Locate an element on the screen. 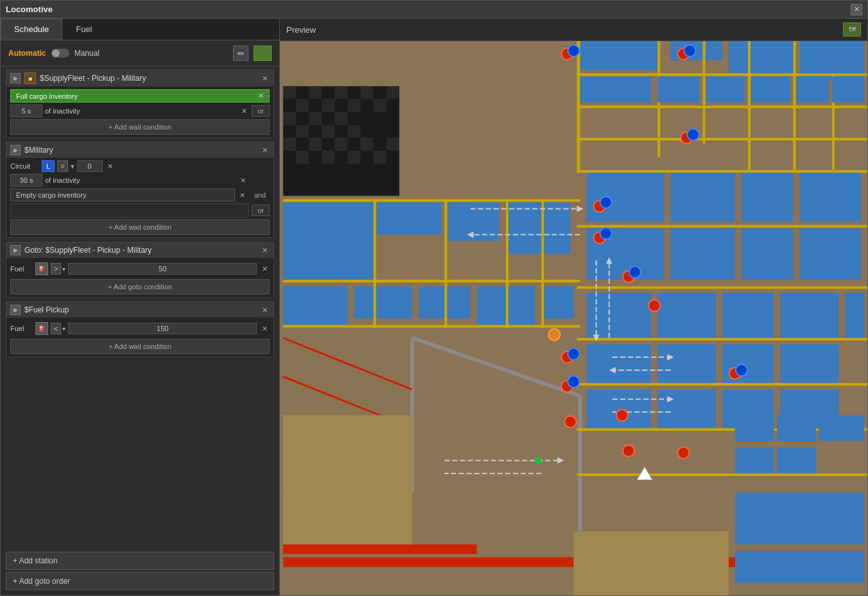 The width and height of the screenshot is (868, 596). empty-cargo-remove: ✕ is located at coordinates (243, 195).